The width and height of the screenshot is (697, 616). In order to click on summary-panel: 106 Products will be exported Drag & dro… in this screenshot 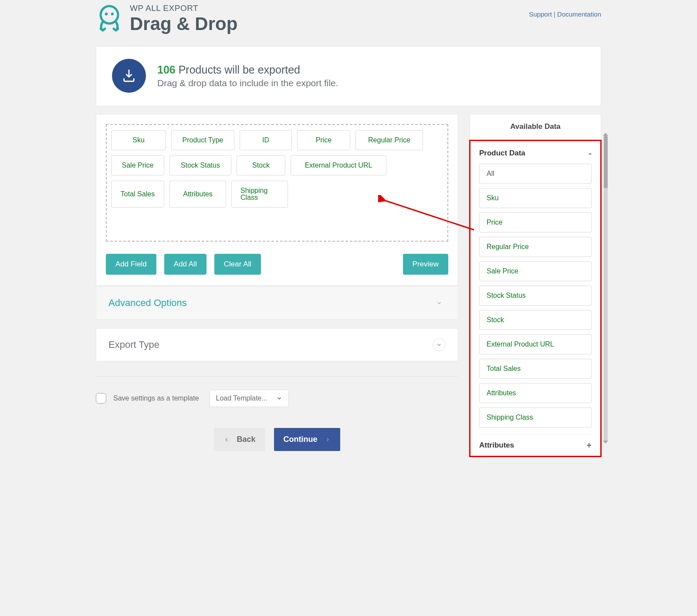, I will do `click(348, 76)`.